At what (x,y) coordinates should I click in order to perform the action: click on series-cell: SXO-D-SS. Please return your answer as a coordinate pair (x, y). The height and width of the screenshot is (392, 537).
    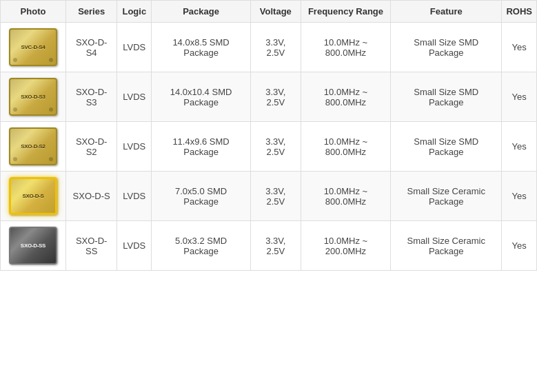
    Looking at the image, I should click on (92, 246).